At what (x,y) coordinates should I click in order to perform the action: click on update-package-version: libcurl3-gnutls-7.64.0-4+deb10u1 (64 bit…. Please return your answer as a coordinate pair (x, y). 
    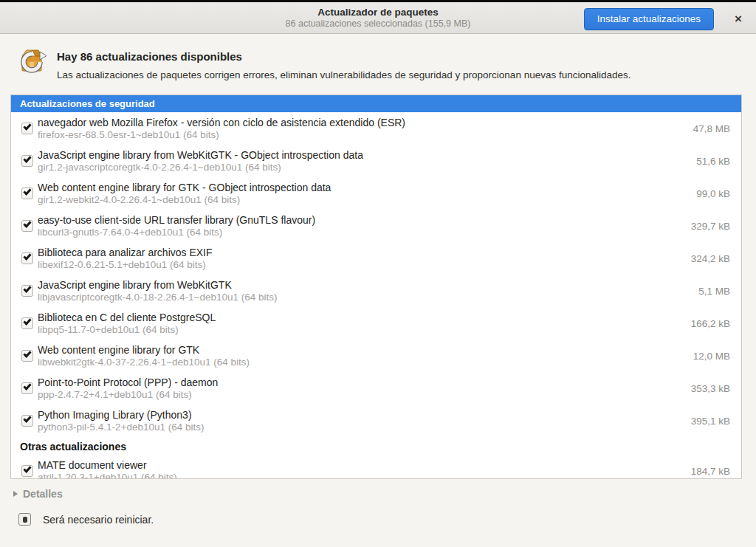
    Looking at the image, I should click on (360, 232).